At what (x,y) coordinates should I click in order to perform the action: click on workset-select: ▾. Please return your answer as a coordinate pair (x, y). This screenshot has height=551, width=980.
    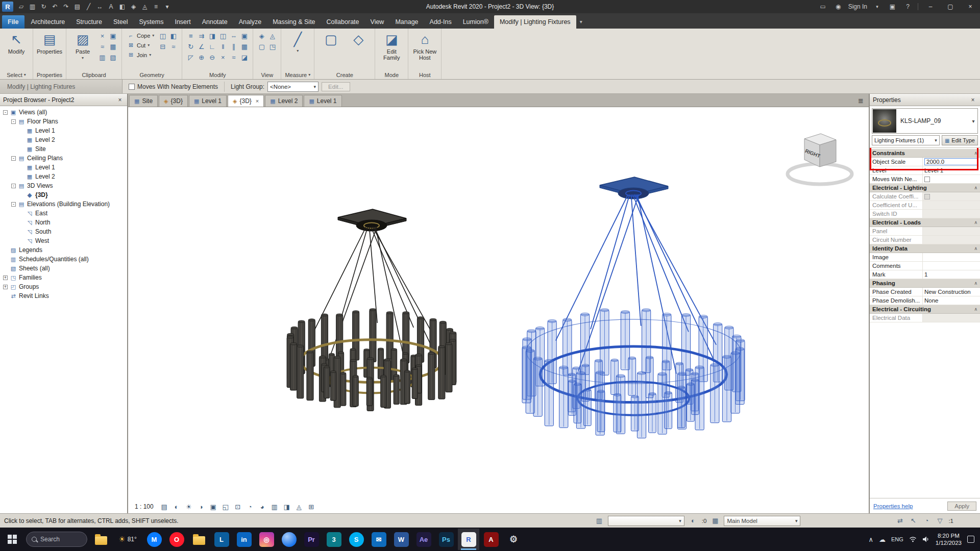
    Looking at the image, I should click on (646, 521).